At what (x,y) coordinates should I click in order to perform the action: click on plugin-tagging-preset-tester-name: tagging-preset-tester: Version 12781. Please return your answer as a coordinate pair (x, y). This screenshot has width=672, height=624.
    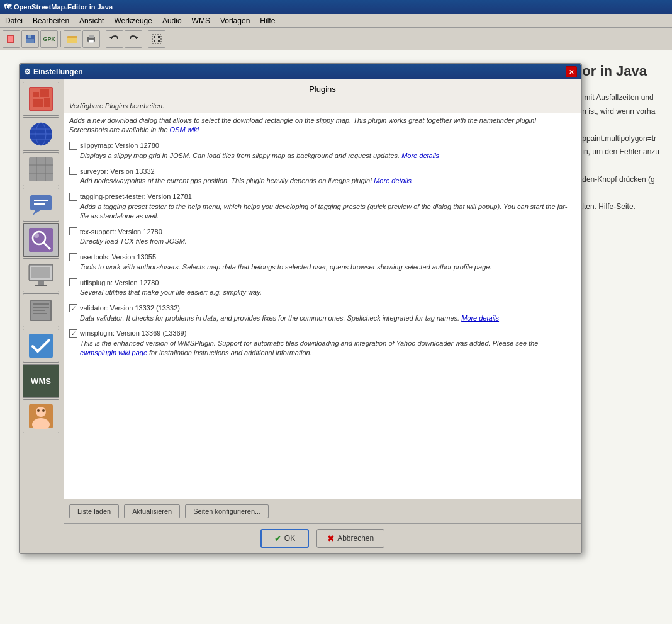
    Looking at the image, I should click on (136, 196).